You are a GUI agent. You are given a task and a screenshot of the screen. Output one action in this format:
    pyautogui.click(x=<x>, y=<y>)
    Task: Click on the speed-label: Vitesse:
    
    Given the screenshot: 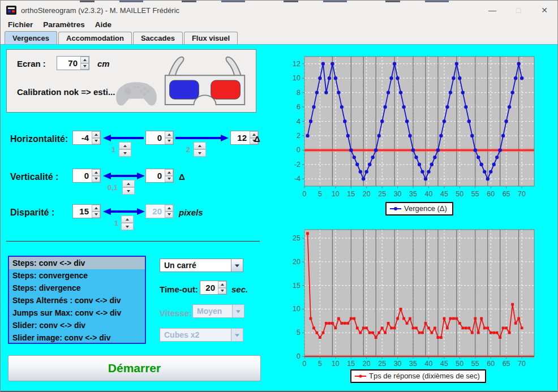 What is the action you would take?
    pyautogui.click(x=175, y=313)
    